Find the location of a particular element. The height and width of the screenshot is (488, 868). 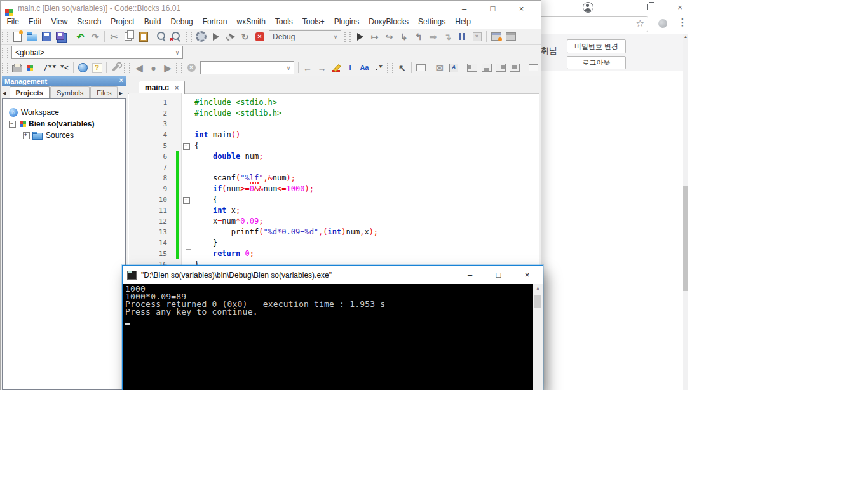

extension-icon is located at coordinates (663, 24).